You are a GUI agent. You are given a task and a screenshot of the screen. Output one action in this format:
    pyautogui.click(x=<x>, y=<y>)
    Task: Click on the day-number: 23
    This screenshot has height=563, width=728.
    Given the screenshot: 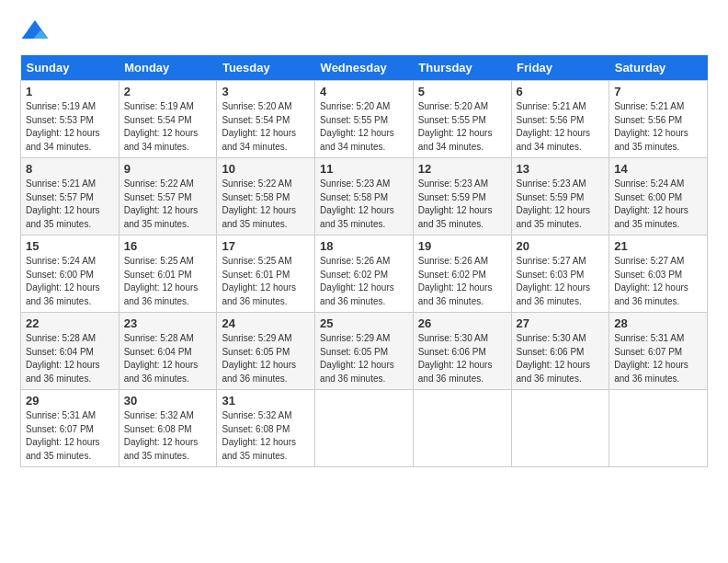 What is the action you would take?
    pyautogui.click(x=168, y=324)
    